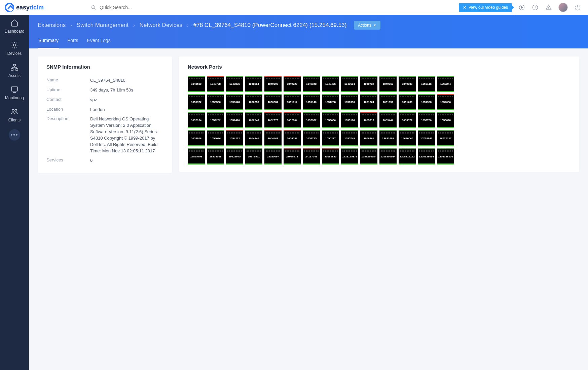 The width and height of the screenshot is (588, 370). What do you see at coordinates (99, 43) in the screenshot?
I see `tab-event-logs: Event Logs` at bounding box center [99, 43].